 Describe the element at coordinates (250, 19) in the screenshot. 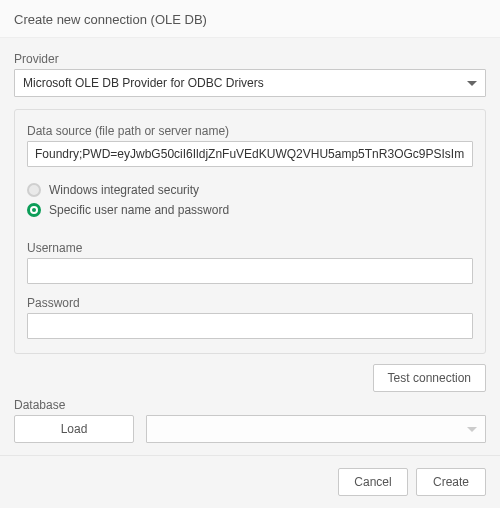

I see `dialog-title: Create new connection (OLE DB)` at that location.